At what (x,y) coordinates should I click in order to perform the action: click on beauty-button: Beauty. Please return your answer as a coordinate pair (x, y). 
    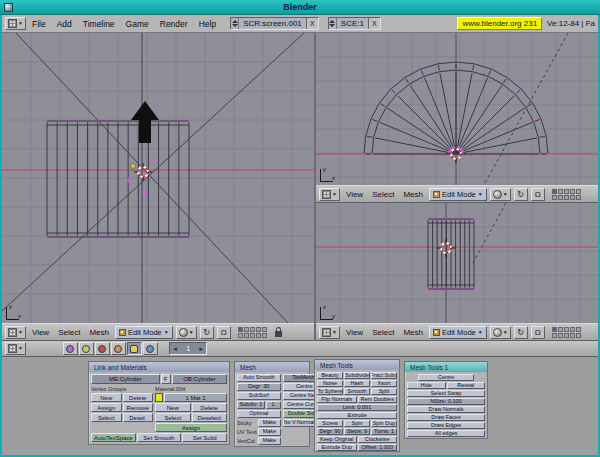
    Looking at the image, I should click on (330, 376).